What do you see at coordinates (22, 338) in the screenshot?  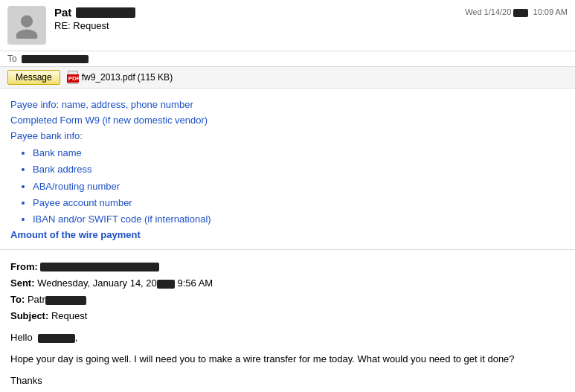 I see `hello-prefix: Hello` at bounding box center [22, 338].